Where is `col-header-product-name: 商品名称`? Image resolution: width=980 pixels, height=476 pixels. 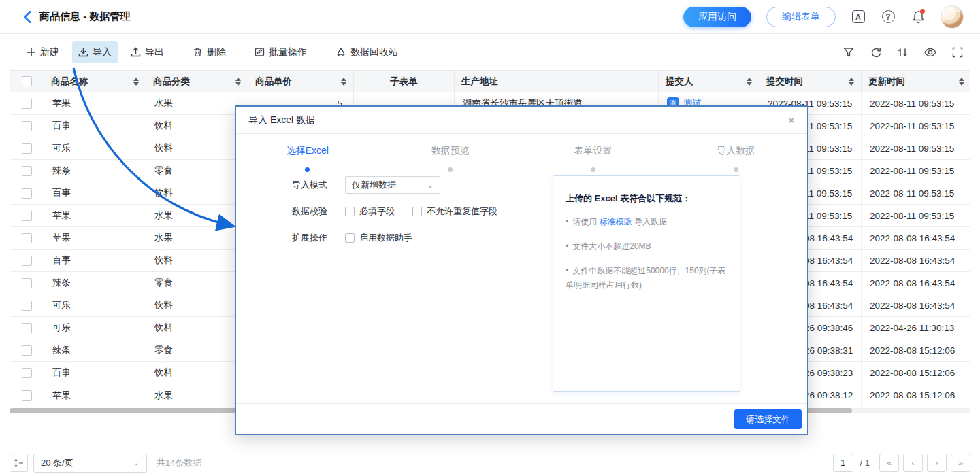
col-header-product-name: 商品名称 is located at coordinates (95, 82).